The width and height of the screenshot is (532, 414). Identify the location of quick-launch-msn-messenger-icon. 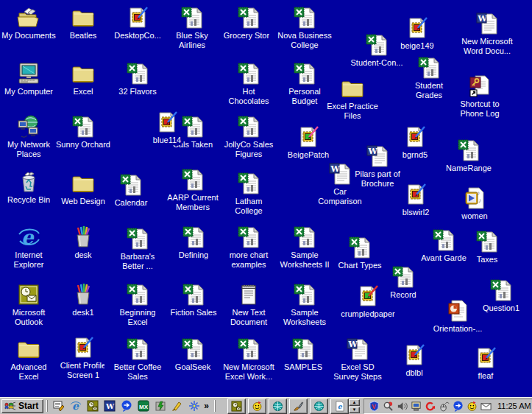
(127, 407).